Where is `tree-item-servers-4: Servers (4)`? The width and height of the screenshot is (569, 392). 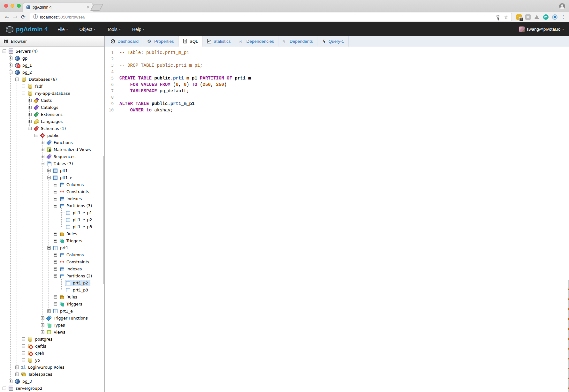 tree-item-servers-4: Servers (4) is located at coordinates (52, 51).